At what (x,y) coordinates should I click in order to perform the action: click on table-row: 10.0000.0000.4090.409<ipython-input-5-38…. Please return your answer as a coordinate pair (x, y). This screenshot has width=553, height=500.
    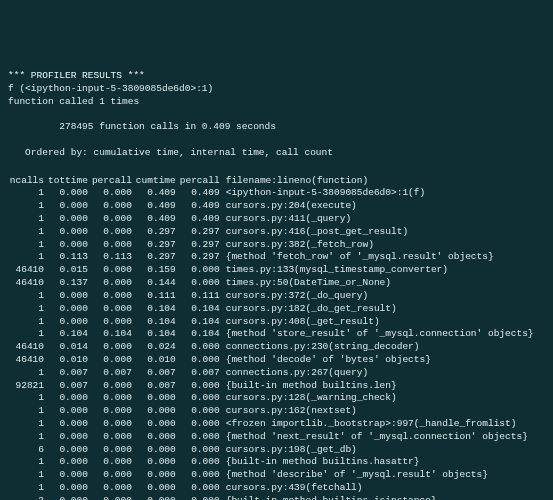
    Looking at the image, I should click on (274, 194).